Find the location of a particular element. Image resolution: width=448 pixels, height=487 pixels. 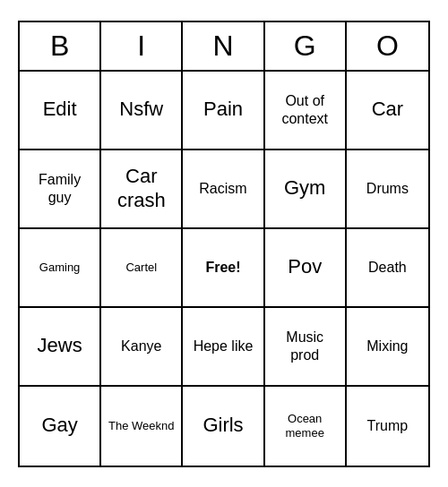

cell-text-22: Girls is located at coordinates (222, 425).